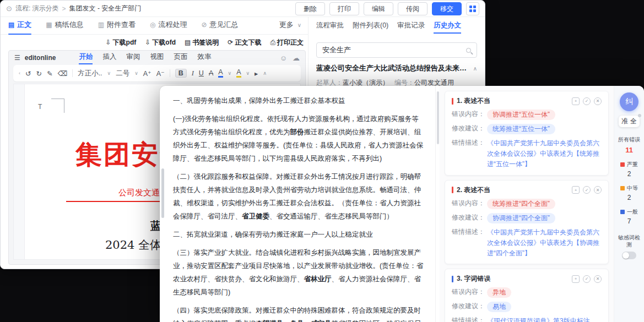  I want to click on cloud-icon: ☁, so click(296, 58).